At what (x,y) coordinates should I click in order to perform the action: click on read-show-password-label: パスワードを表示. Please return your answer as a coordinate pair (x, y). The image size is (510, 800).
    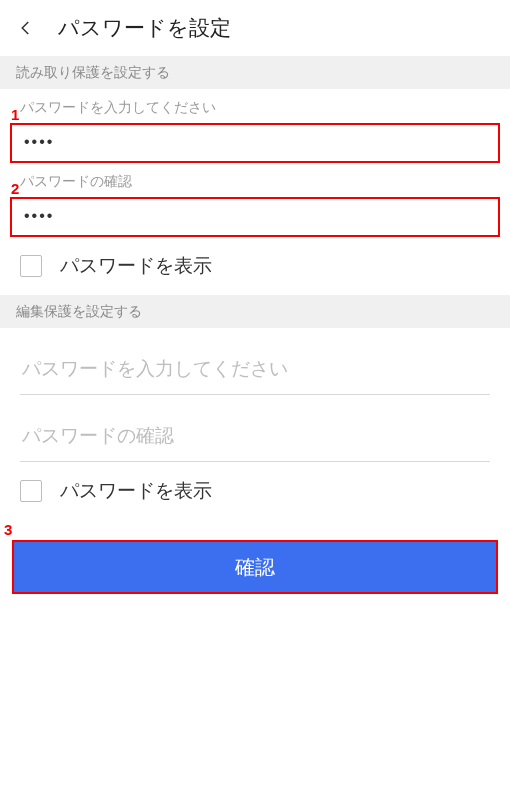
    Looking at the image, I should click on (136, 266).